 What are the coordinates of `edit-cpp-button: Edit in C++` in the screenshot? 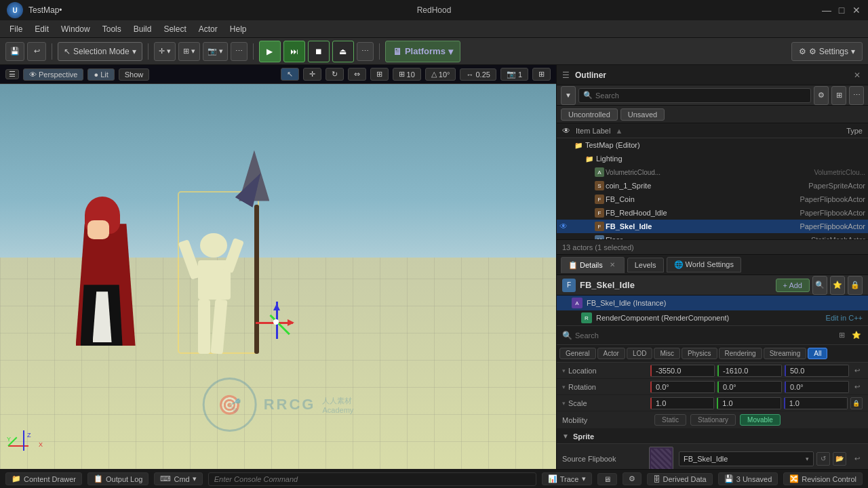 It's located at (844, 318).